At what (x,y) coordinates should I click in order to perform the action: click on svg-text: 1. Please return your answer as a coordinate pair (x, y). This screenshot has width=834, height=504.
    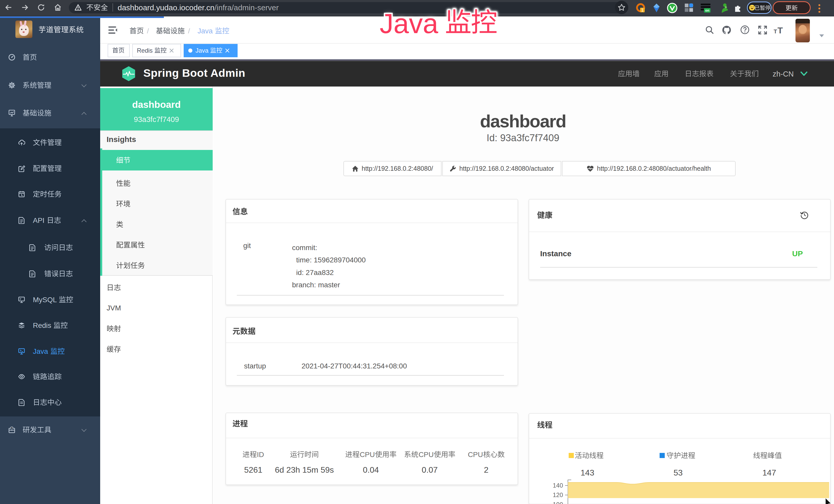
    Looking at the image, I should click on (642, 10).